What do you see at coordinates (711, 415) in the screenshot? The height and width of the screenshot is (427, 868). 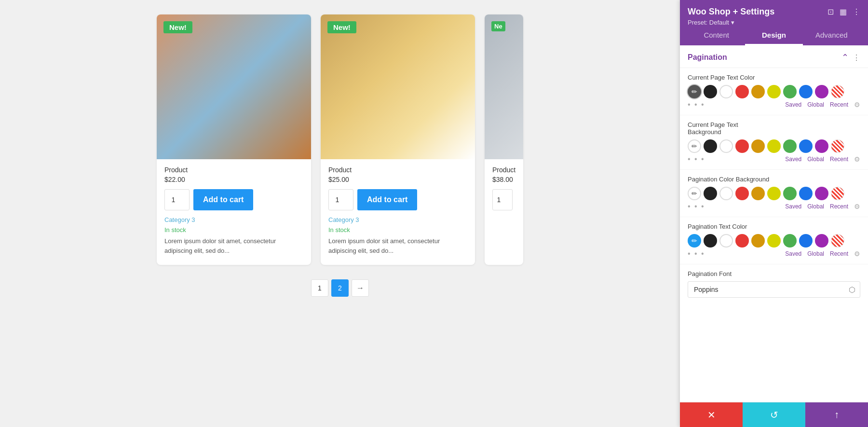 I see `cancel-btn: ✕` at bounding box center [711, 415].